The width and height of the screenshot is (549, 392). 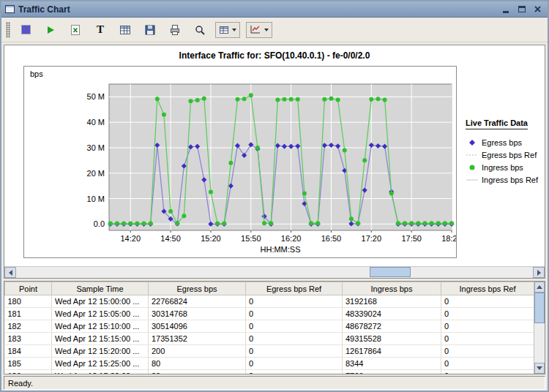 I want to click on table-row: 184Wed Apr 12 15:20:00 ...2000126178640, so click(x=269, y=351).